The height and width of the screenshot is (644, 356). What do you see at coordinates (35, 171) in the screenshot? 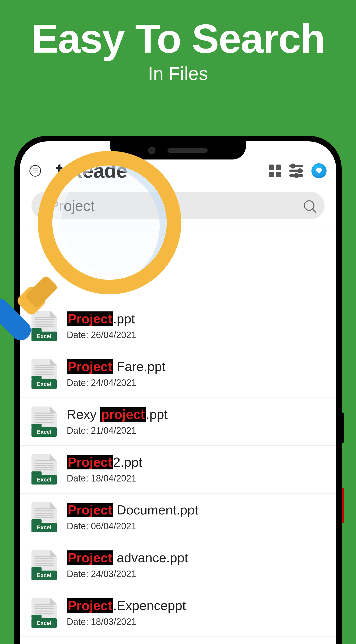
I see `menu-button` at bounding box center [35, 171].